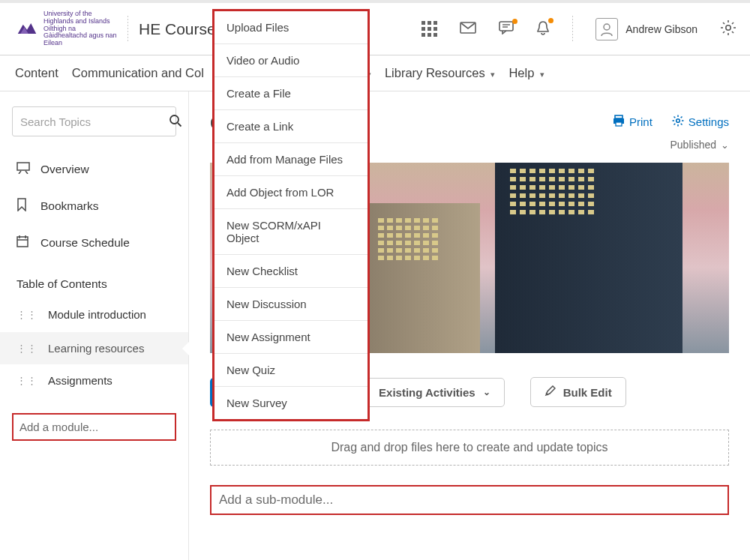 Image resolution: width=750 pixels, height=560 pixels. Describe the element at coordinates (694, 145) in the screenshot. I see `label: Published` at that location.